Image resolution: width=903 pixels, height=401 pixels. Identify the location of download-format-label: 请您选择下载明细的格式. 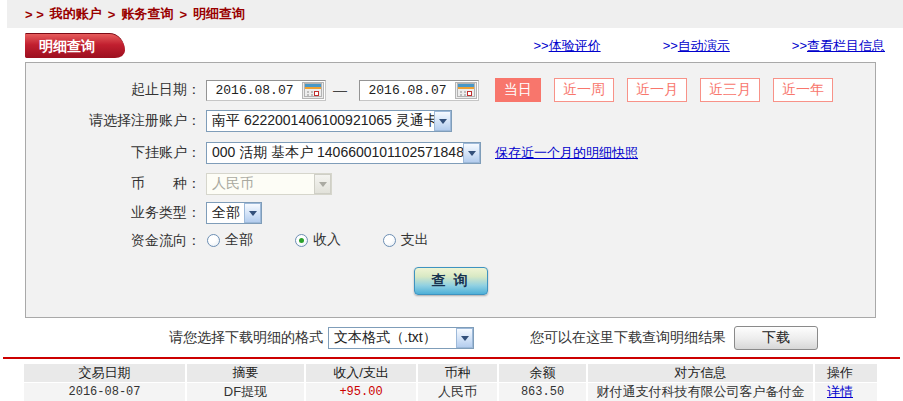
(246, 338).